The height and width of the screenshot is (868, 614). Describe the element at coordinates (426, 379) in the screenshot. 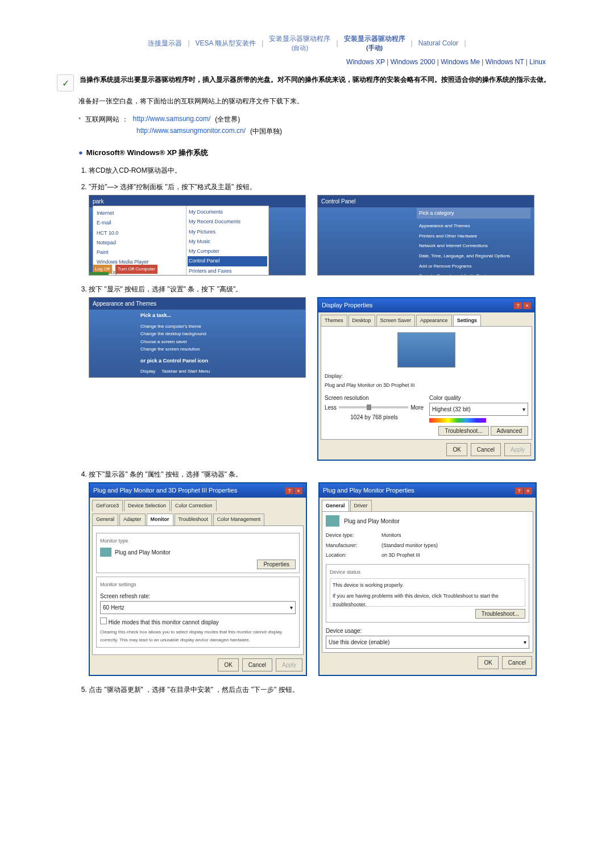

I see `screenshot-display-properties: Display Properties ?× Themes Desktop Scr…` at that location.